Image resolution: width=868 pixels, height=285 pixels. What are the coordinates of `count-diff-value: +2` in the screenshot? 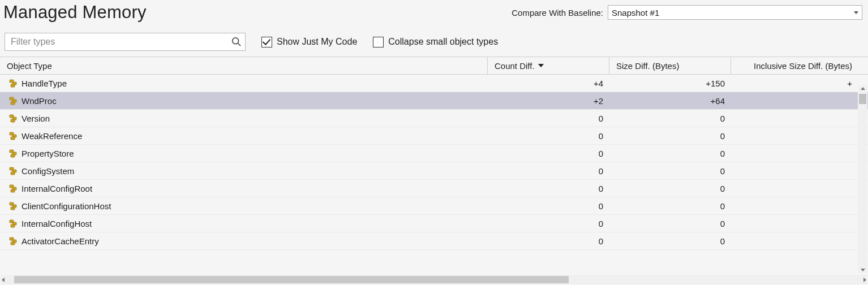 It's located at (599, 101).